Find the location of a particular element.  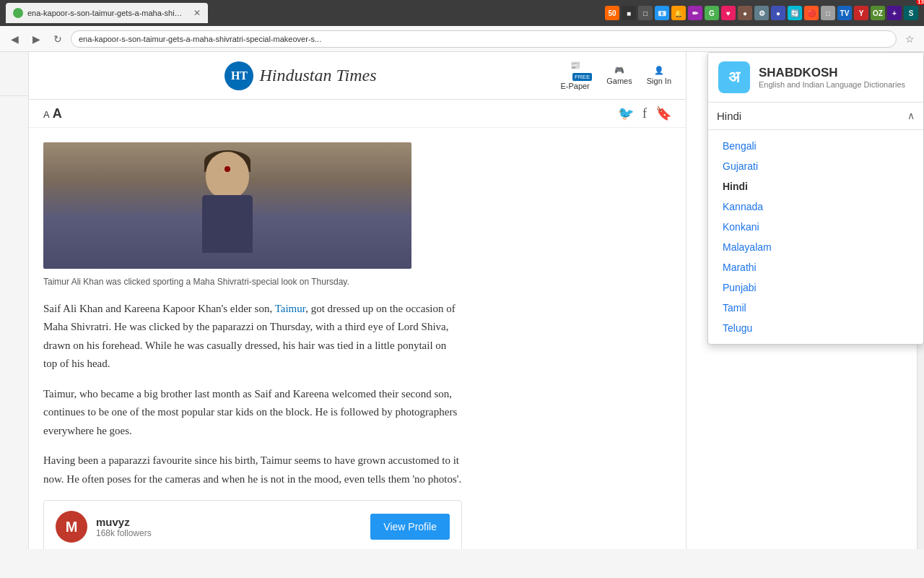

ext-icon-17: OZ is located at coordinates (878, 13).